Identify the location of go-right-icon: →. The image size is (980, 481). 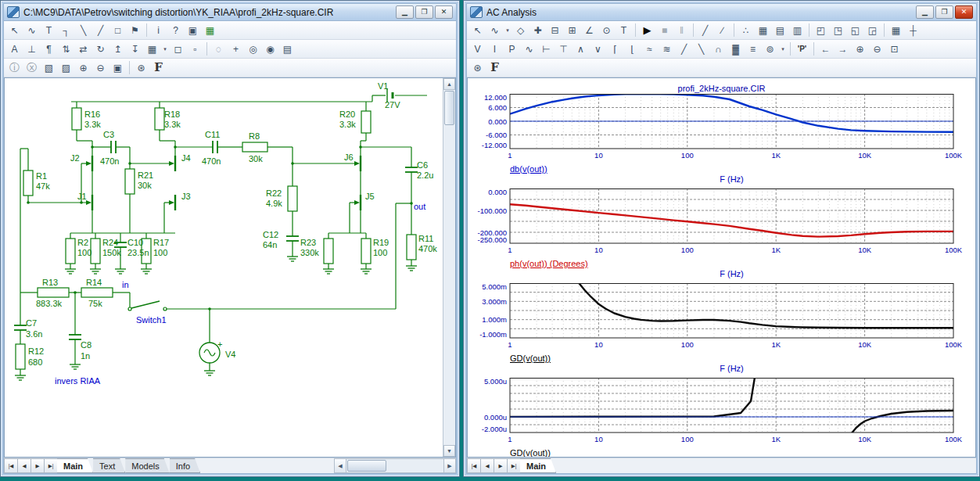
(843, 48).